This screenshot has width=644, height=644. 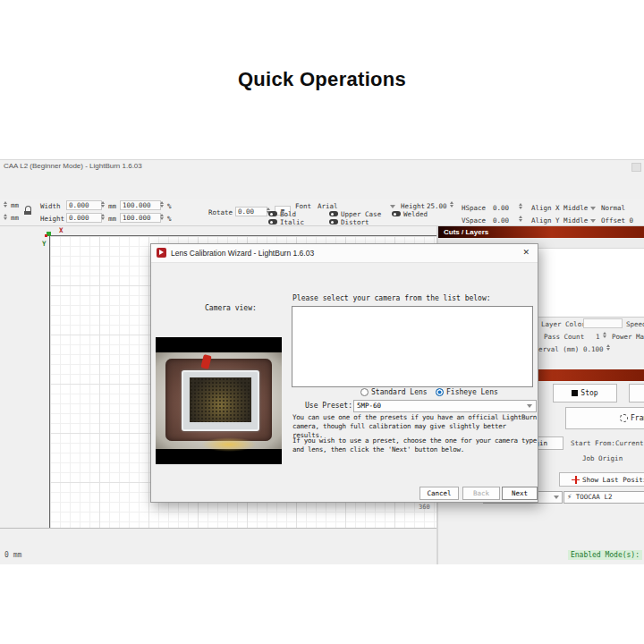 I want to click on window-titlebar: CAA L2 (Beginner Mode) - LightBurn 1.6.0…, so click(x=322, y=166).